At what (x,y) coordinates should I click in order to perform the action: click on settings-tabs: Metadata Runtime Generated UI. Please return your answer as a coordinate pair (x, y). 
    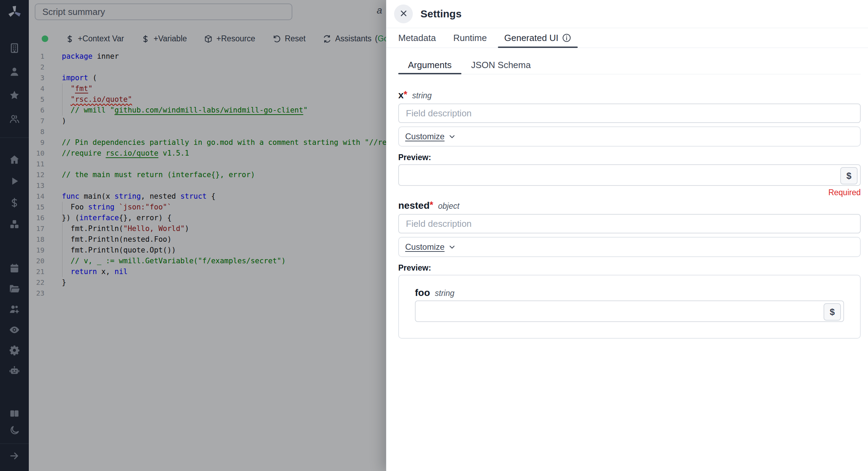
    Looking at the image, I should click on (627, 38).